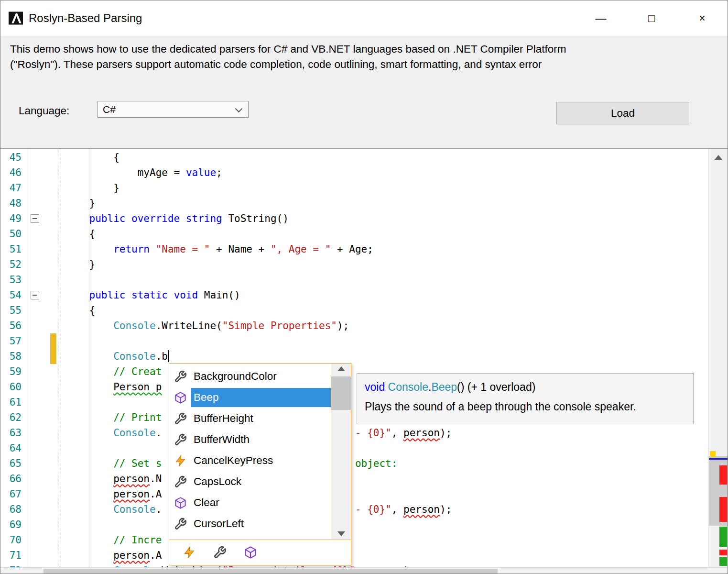 The width and height of the screenshot is (728, 574). Describe the element at coordinates (364, 18) in the screenshot. I see `title-bar: Roslyn-Based Parsing — □ ×` at that location.